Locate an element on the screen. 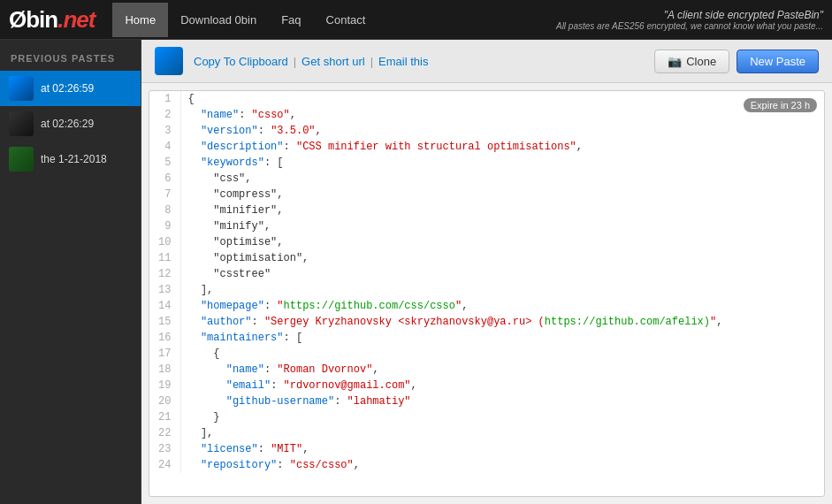 This screenshot has height=504, width=832. line-number: 15 is located at coordinates (164, 322).